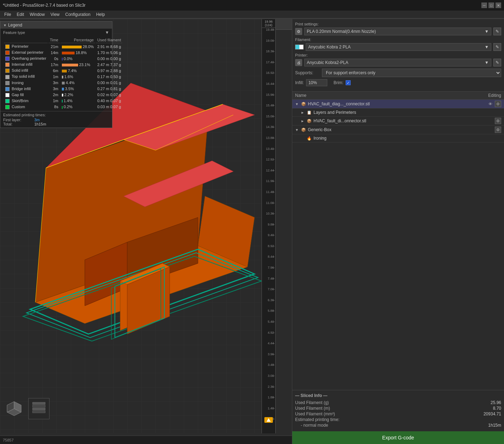  Describe the element at coordinates (491, 5) in the screenshot. I see `maximize-button: □` at that location.